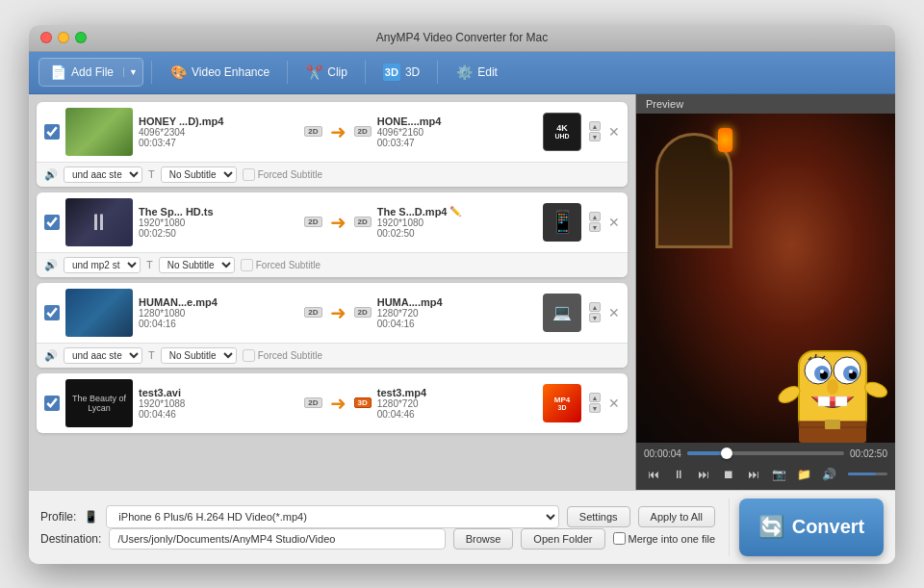 Image resolution: width=924 pixels, height=588 pixels. What do you see at coordinates (614, 403) in the screenshot?
I see `close-file-4: ✕` at bounding box center [614, 403].